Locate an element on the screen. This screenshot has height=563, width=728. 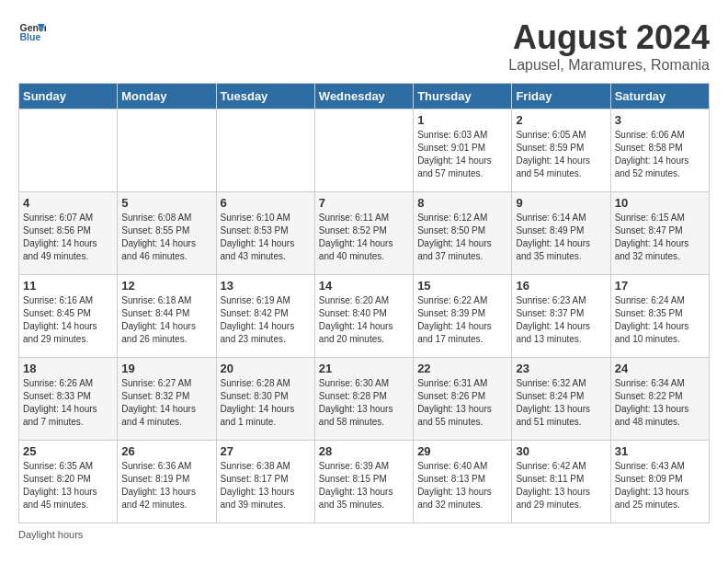
day-number: 13 is located at coordinates (266, 285).